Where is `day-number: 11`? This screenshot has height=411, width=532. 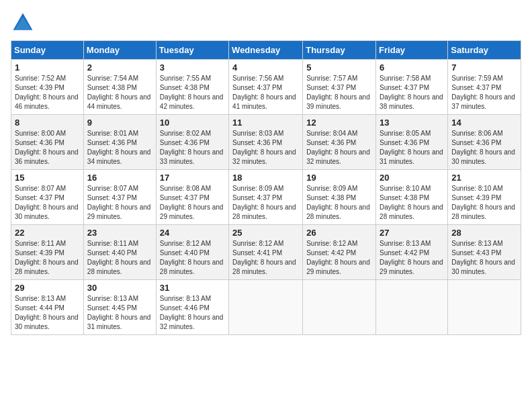 day-number: 11 is located at coordinates (266, 122).